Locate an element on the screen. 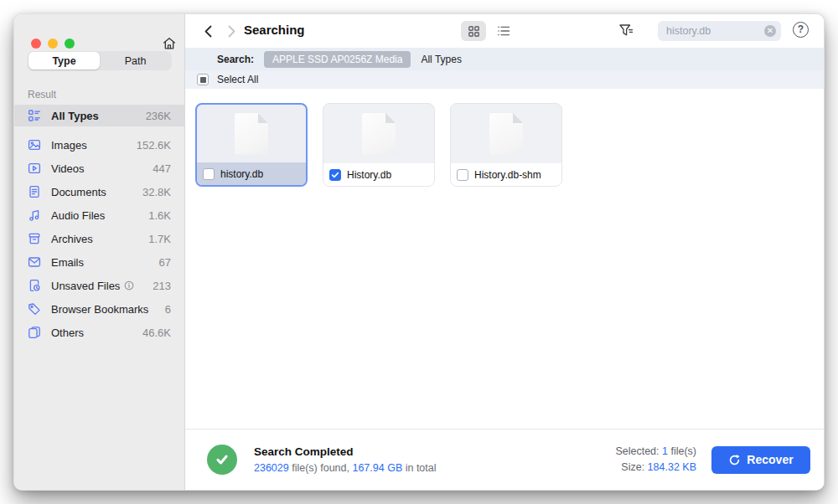  sidebar-item-unsaved-files: Unsaved Files 213 is located at coordinates (99, 285).